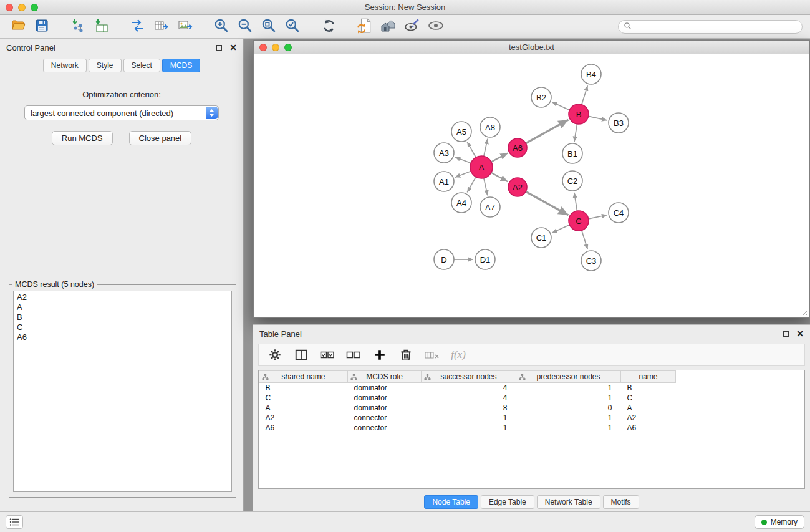  I want to click on graph-node: B3, so click(619, 123).